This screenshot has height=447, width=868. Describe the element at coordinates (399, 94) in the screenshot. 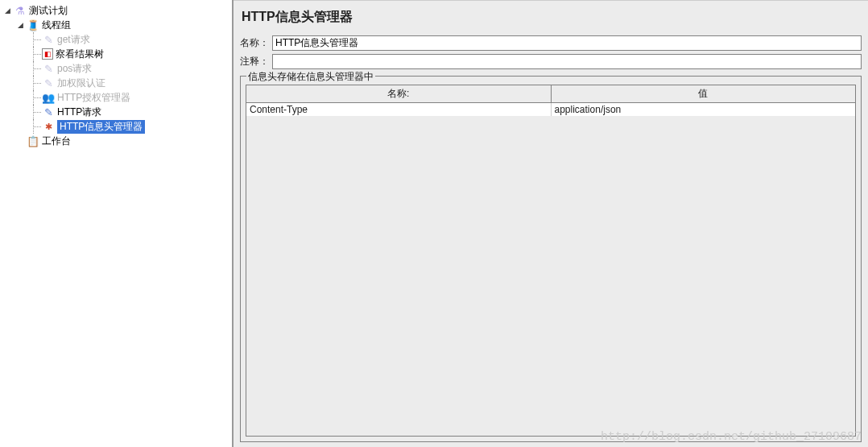

I see `col-name: 名称:` at that location.